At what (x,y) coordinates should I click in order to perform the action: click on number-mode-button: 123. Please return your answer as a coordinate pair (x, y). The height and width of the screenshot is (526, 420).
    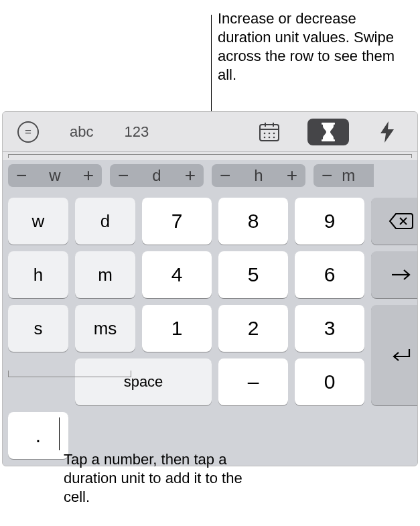
    Looking at the image, I should click on (137, 132).